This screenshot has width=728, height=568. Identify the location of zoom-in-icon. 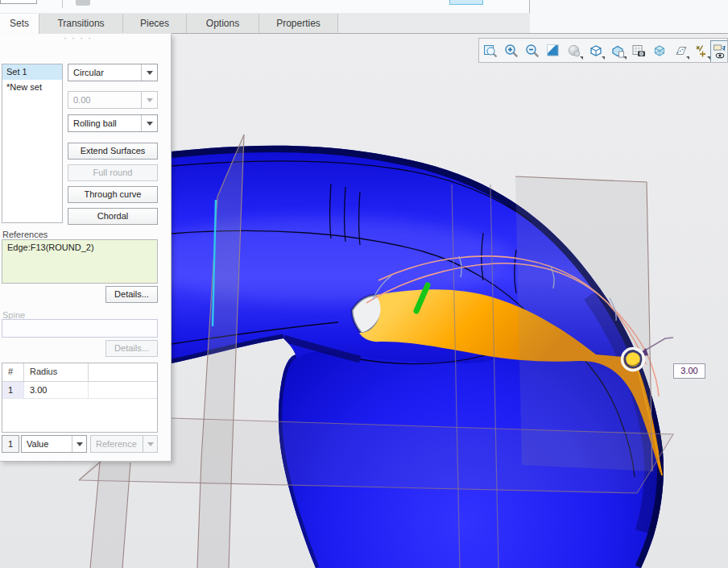
(511, 51).